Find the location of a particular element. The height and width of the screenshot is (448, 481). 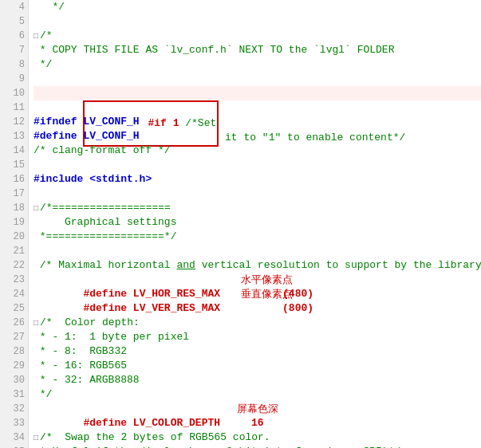

code-line-26: □/* Color depth: is located at coordinates (257, 323).